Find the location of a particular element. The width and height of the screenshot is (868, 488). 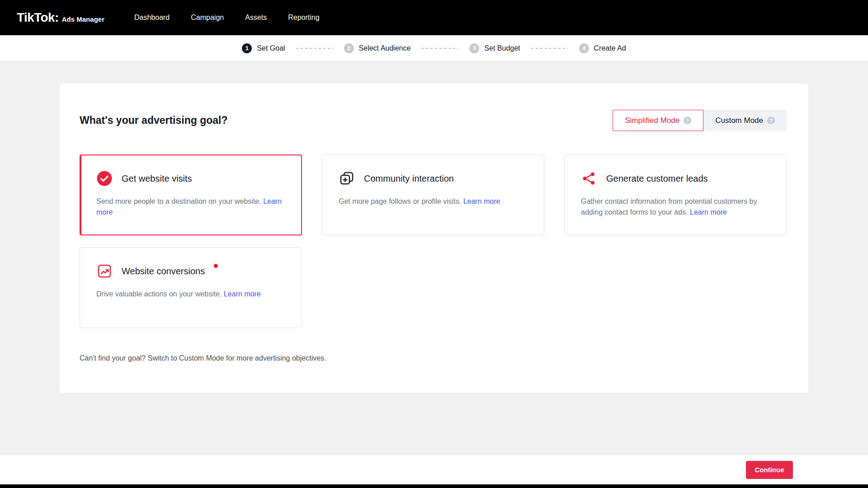

goal-description: Send more people to a destination on you… is located at coordinates (191, 207).